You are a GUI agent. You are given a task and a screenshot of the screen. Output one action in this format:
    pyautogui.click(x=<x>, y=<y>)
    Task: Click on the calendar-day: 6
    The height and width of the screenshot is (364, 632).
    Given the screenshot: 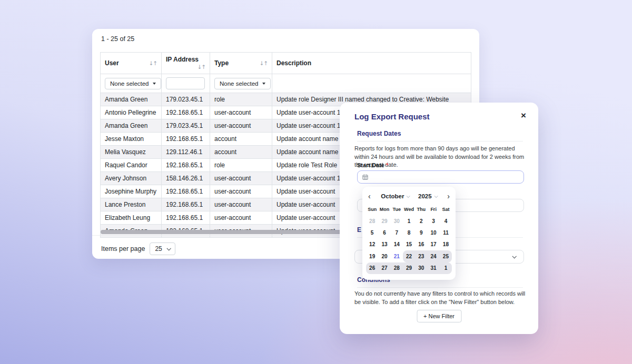 What is the action you would take?
    pyautogui.click(x=384, y=232)
    